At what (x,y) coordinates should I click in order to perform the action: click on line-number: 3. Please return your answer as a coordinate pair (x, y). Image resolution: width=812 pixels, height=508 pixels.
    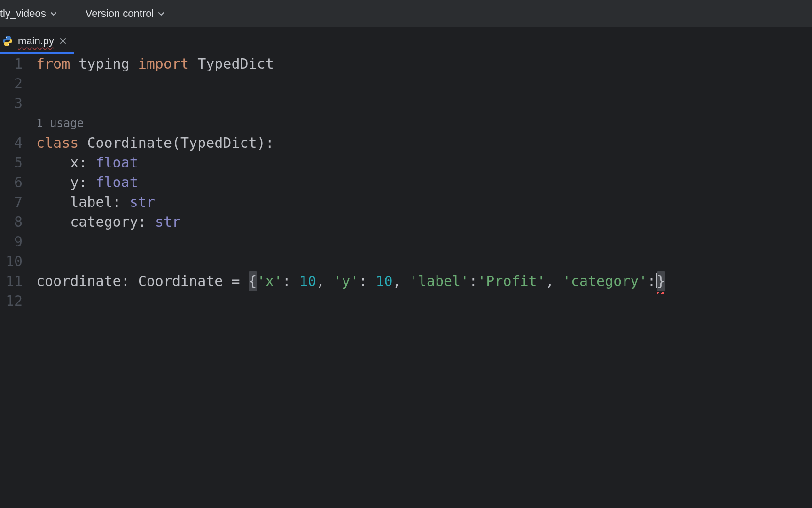
    Looking at the image, I should click on (11, 103).